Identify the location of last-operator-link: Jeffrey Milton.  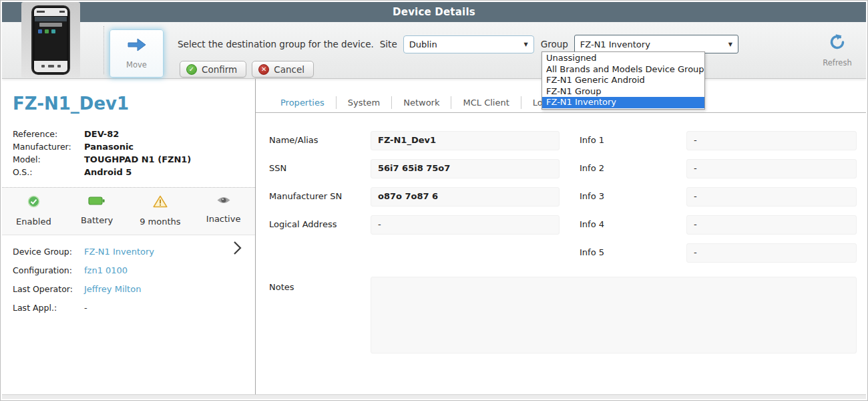
(112, 289).